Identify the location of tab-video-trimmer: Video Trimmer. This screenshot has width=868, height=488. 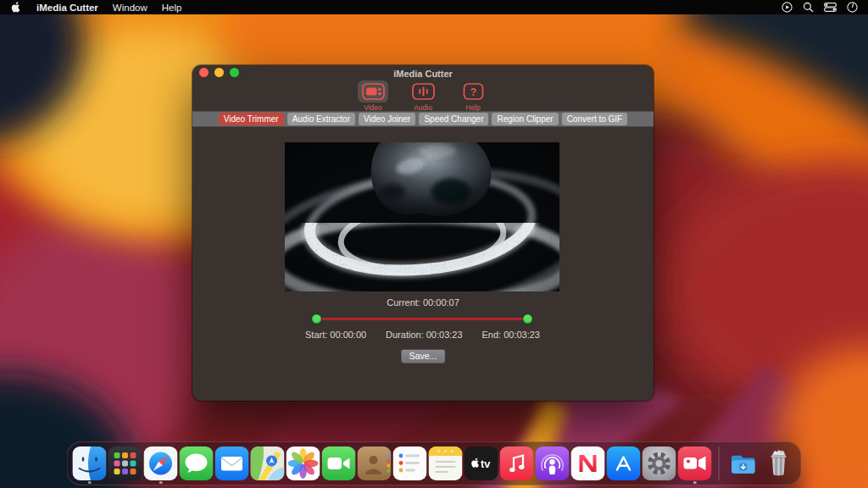
(251, 119).